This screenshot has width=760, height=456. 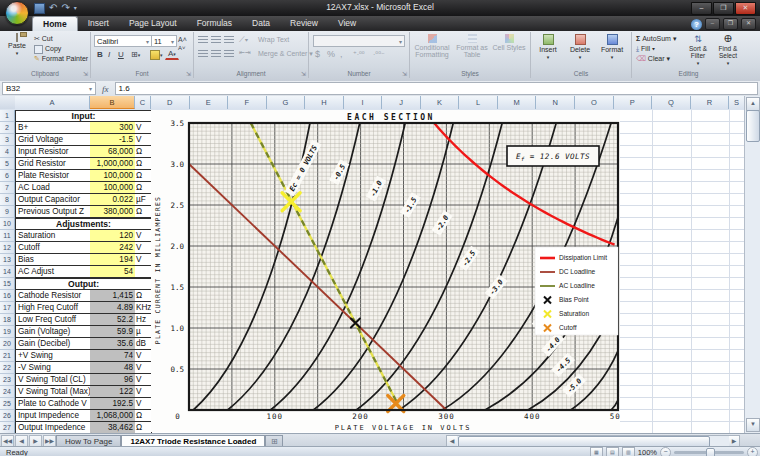 I want to click on row-header-18: 18, so click(x=8, y=320).